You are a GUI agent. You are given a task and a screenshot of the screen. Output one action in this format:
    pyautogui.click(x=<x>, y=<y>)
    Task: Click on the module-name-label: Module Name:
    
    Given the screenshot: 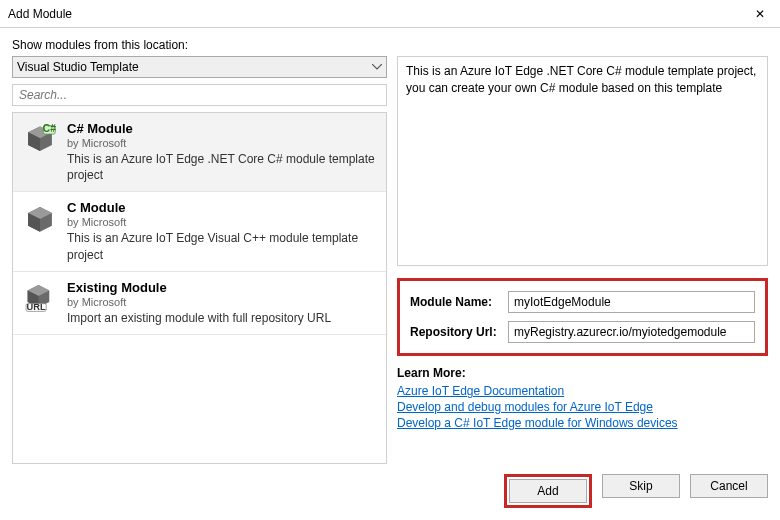 What is the action you would take?
    pyautogui.click(x=459, y=302)
    